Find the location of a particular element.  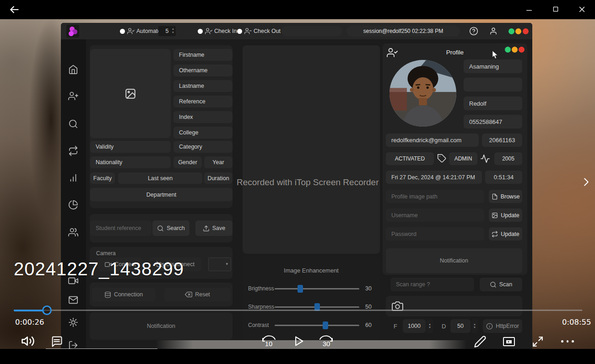

role-admin-button: ADMIN is located at coordinates (463, 159).